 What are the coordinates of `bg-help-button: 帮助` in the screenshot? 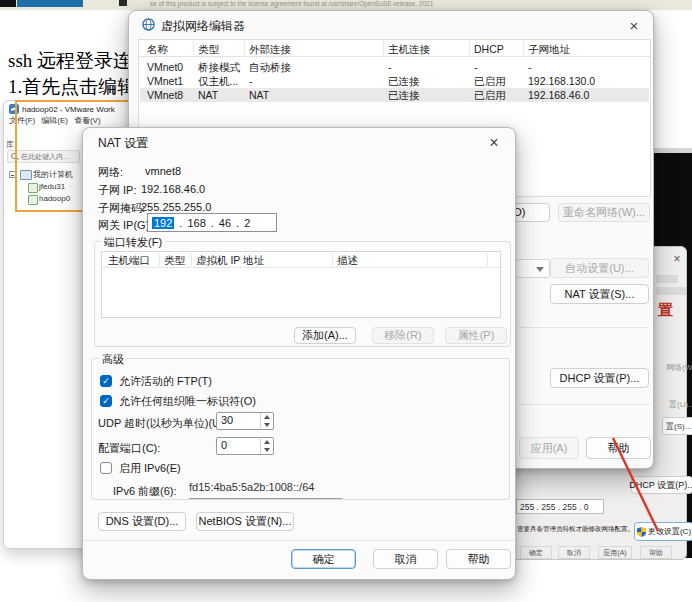 It's located at (656, 552).